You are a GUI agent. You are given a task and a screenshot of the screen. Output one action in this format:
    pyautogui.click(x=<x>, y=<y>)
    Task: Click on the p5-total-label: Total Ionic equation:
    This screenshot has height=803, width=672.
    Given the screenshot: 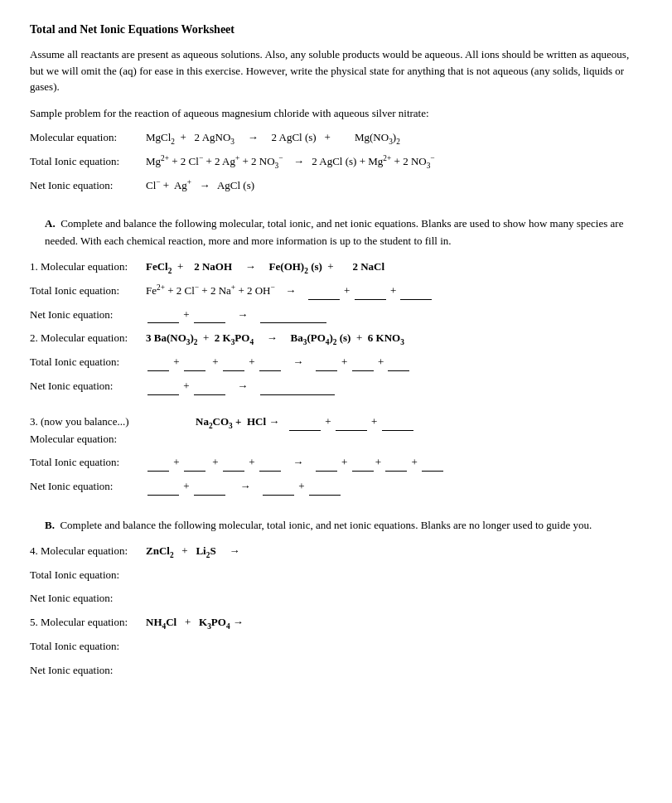 What is the action you would take?
    pyautogui.click(x=88, y=646)
    